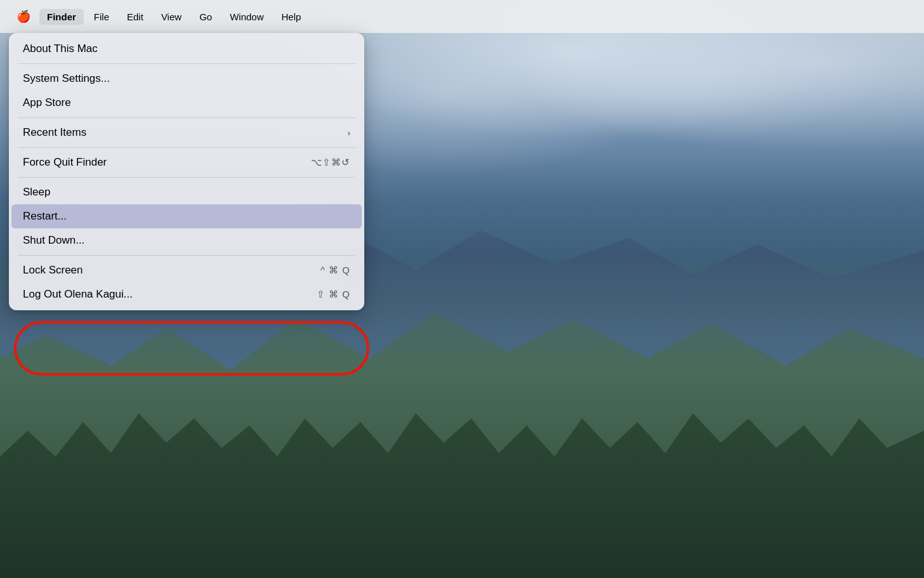  I want to click on menubar-finder: Finder, so click(62, 16).